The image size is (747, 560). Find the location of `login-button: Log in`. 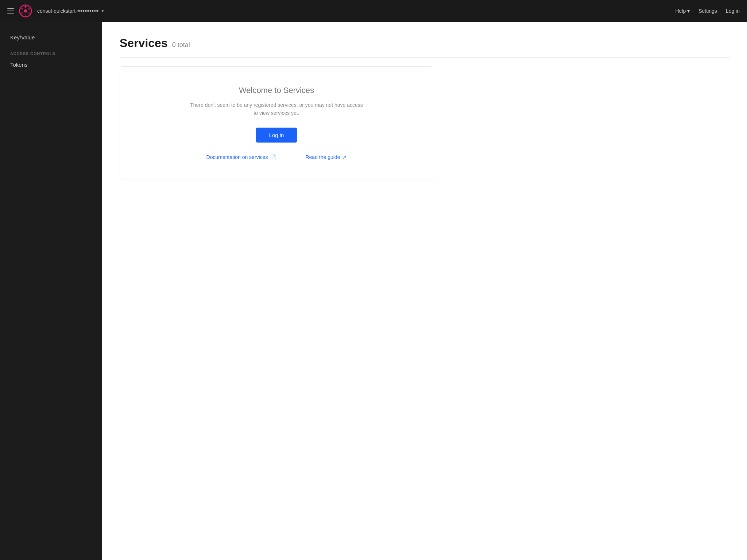

login-button: Log in is located at coordinates (276, 135).